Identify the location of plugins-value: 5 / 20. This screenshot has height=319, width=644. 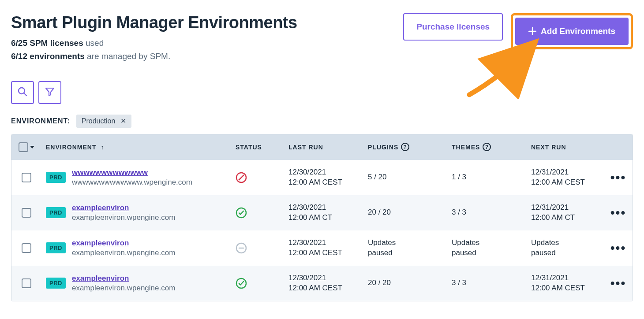
(378, 177).